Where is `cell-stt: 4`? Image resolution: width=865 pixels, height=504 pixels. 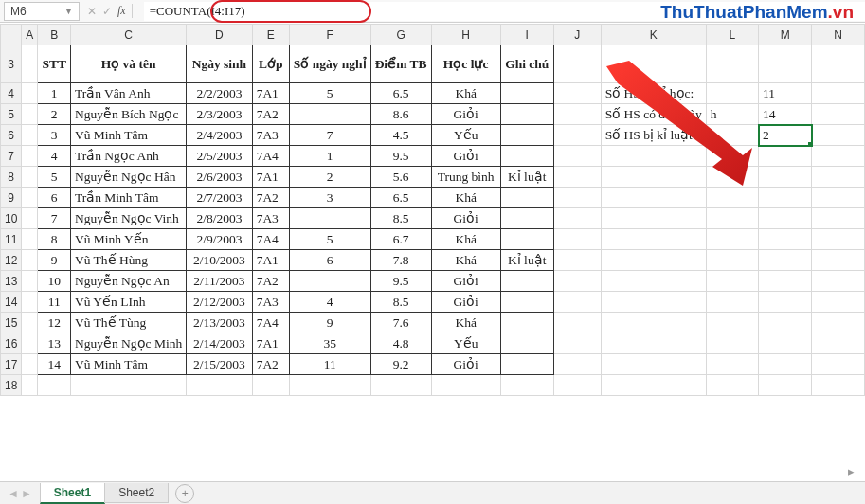
cell-stt: 4 is located at coordinates (55, 156).